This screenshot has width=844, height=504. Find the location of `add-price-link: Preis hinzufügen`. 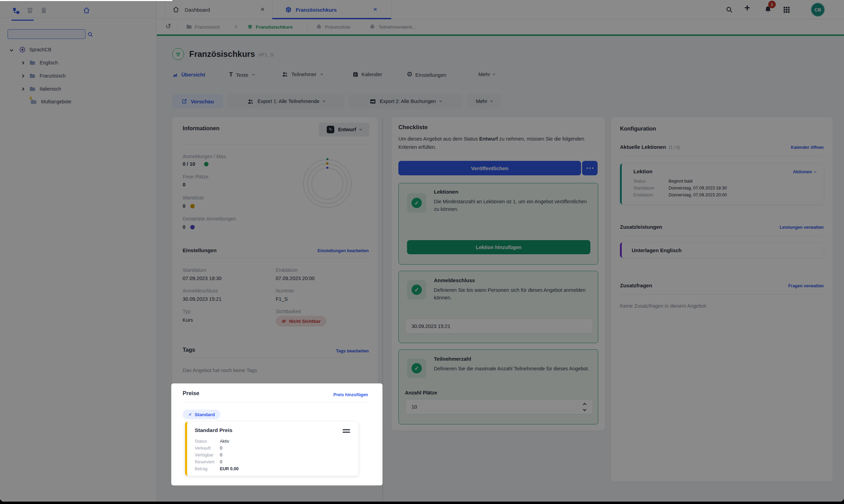

add-price-link: Preis hinzufügen is located at coordinates (351, 395).